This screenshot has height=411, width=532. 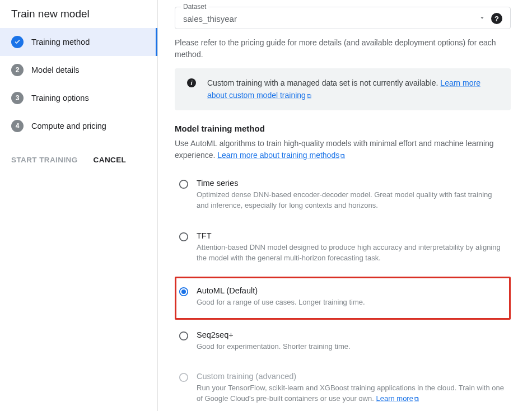 I want to click on option-time-series: Time series Optimized dense DNN-based en…, so click(x=343, y=196).